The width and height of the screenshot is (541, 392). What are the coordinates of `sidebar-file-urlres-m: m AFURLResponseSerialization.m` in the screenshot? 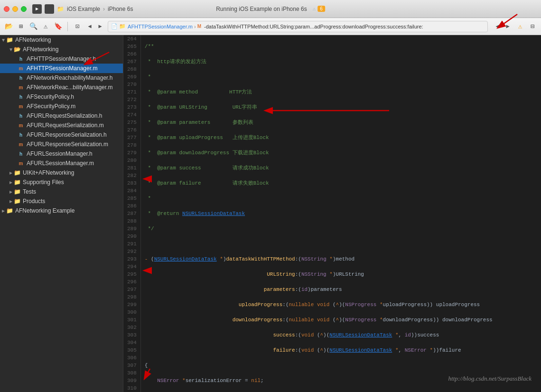 It's located at (62, 144).